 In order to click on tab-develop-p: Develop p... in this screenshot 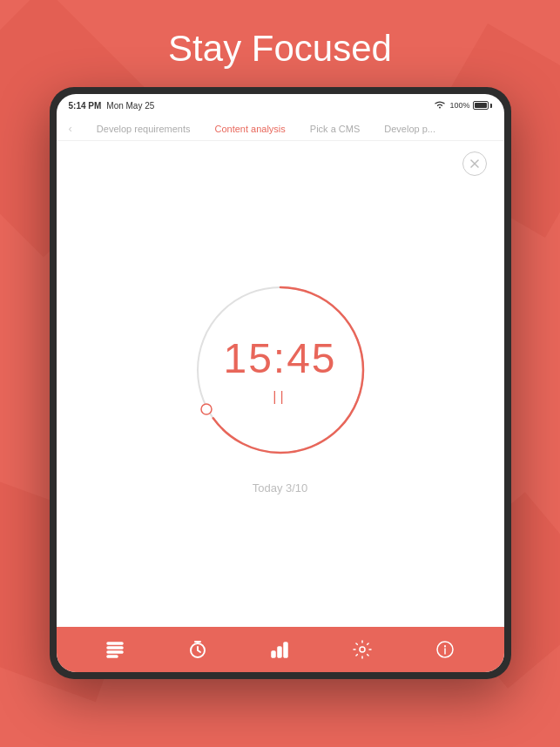, I will do `click(409, 129)`.